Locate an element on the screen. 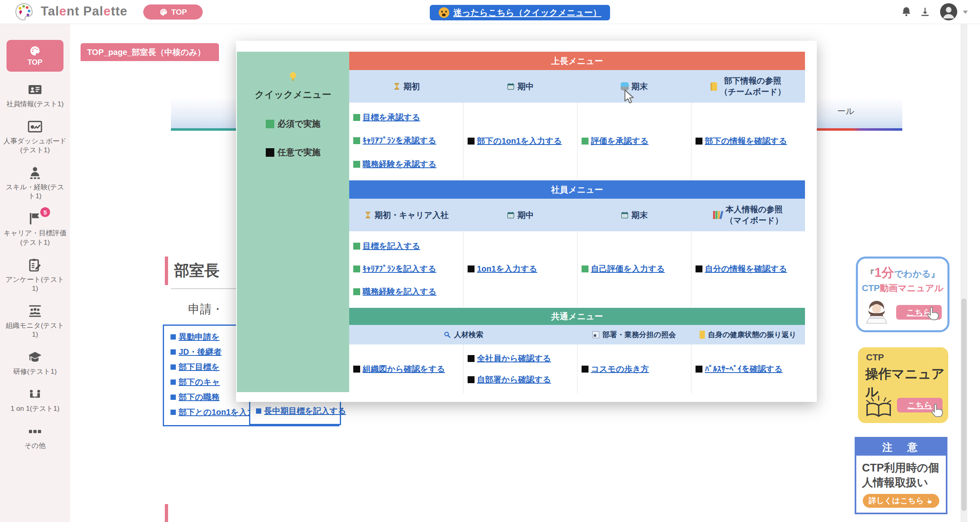 The height and width of the screenshot is (522, 980). chevron-down-icon is located at coordinates (965, 12).